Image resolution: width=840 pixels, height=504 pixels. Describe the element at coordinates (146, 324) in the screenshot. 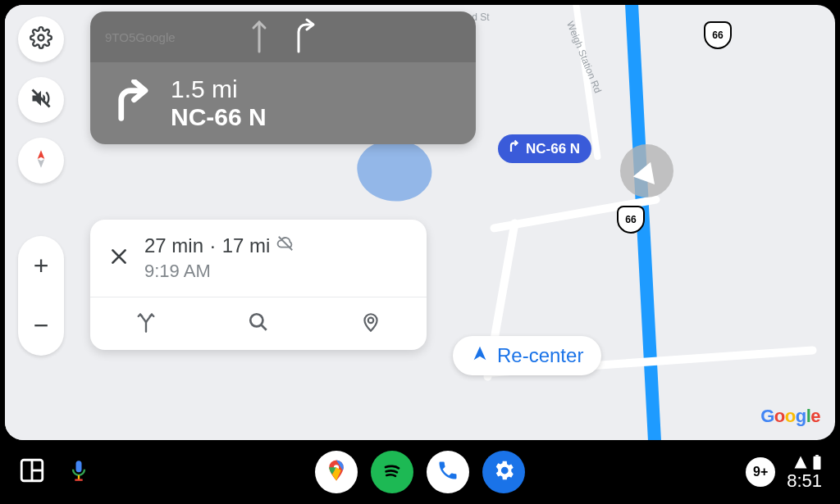

I see `route-fork-icon` at that location.